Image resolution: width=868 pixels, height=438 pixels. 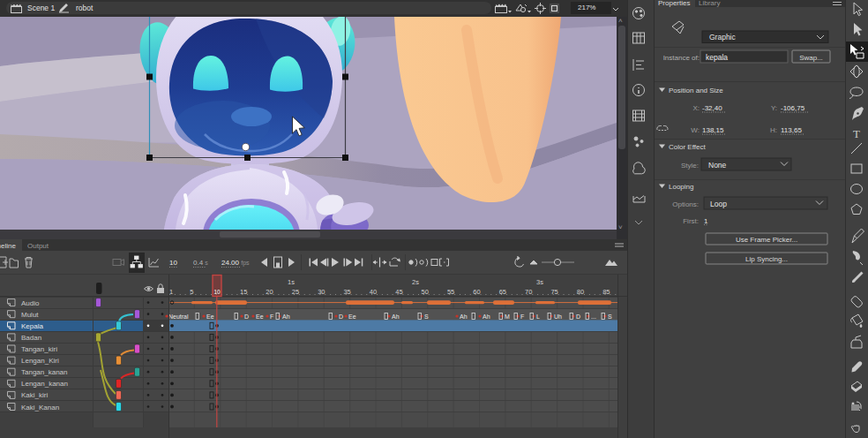 What do you see at coordinates (243, 291) in the screenshot?
I see `svg-text: 15` at bounding box center [243, 291].